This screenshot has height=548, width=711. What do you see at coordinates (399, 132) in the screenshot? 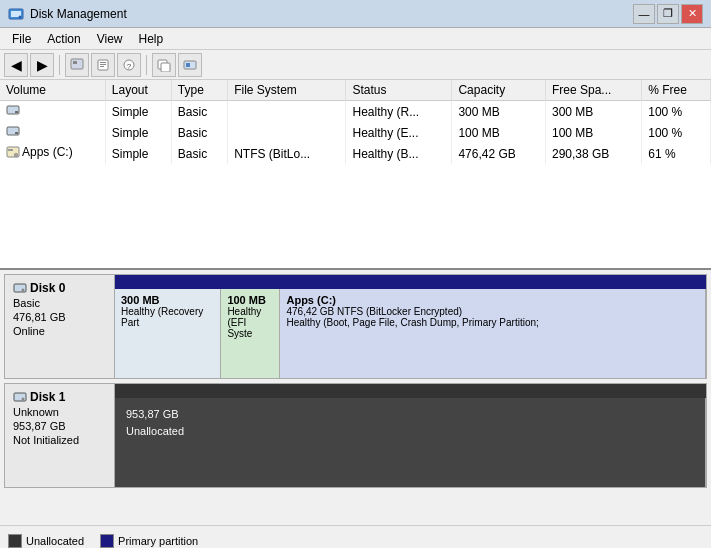
I see `cell-status: Healthy (E...` at bounding box center [399, 132].